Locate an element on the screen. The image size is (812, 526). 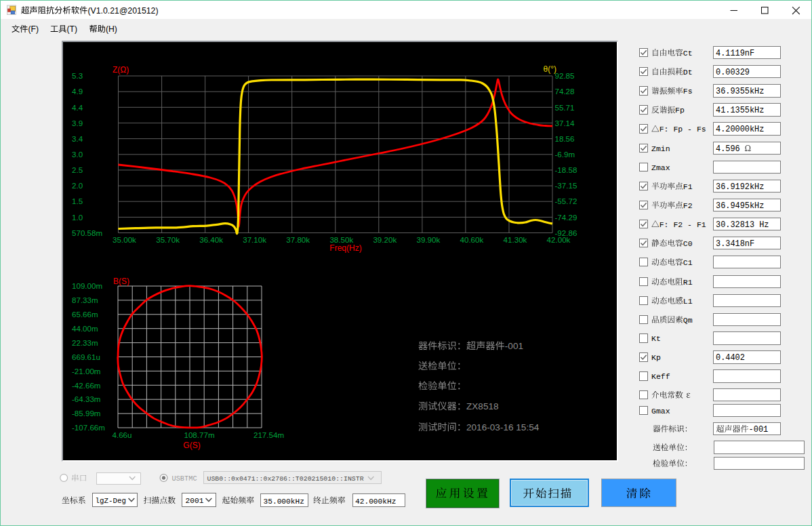
svg-text: 35.000kHz is located at coordinates (284, 502).